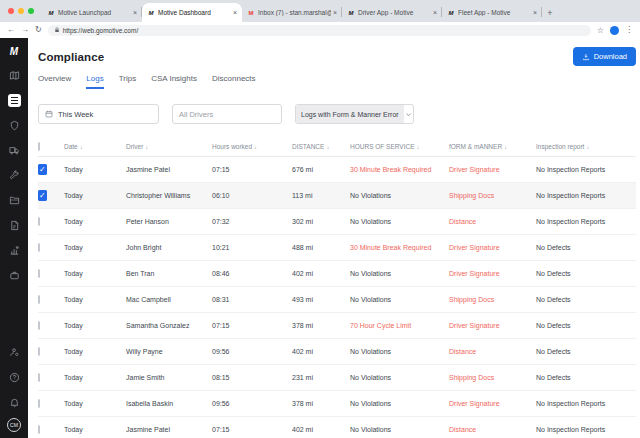  I want to click on browser-menu-icon: ⋮, so click(629, 30).